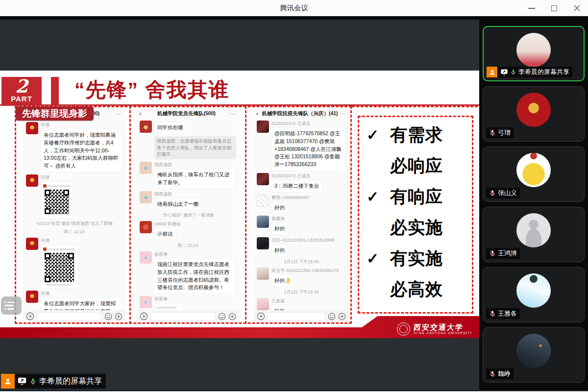  Describe the element at coordinates (534, 355) in the screenshot. I see `participant-tile: 魏峥` at that location.